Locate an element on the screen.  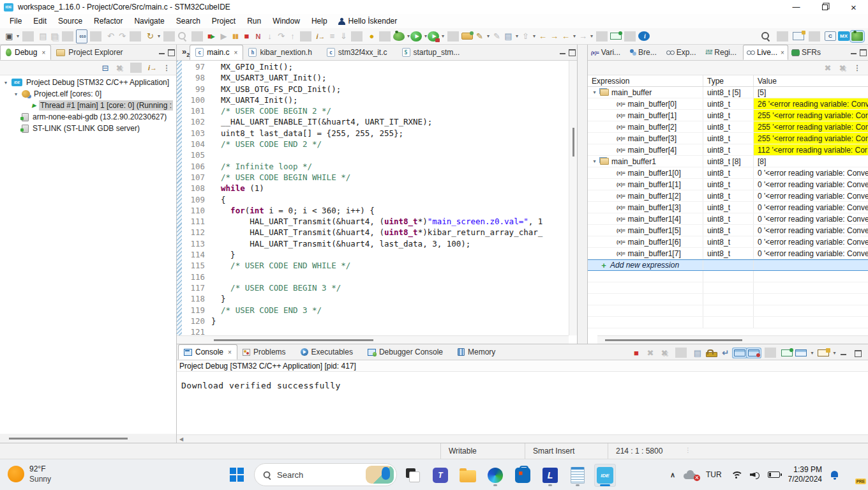
terminate-relaunch-icon: ■▶ is located at coordinates (211, 36).